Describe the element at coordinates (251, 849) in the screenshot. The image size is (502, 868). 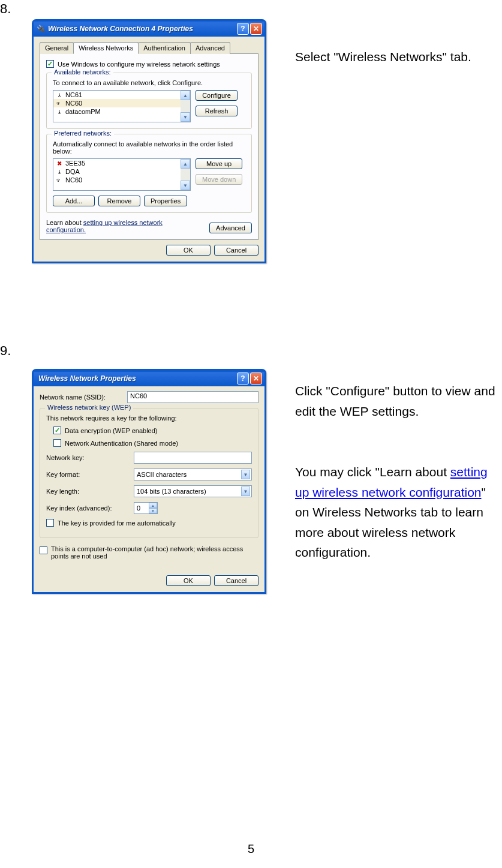
I see `page-number: 5` at that location.